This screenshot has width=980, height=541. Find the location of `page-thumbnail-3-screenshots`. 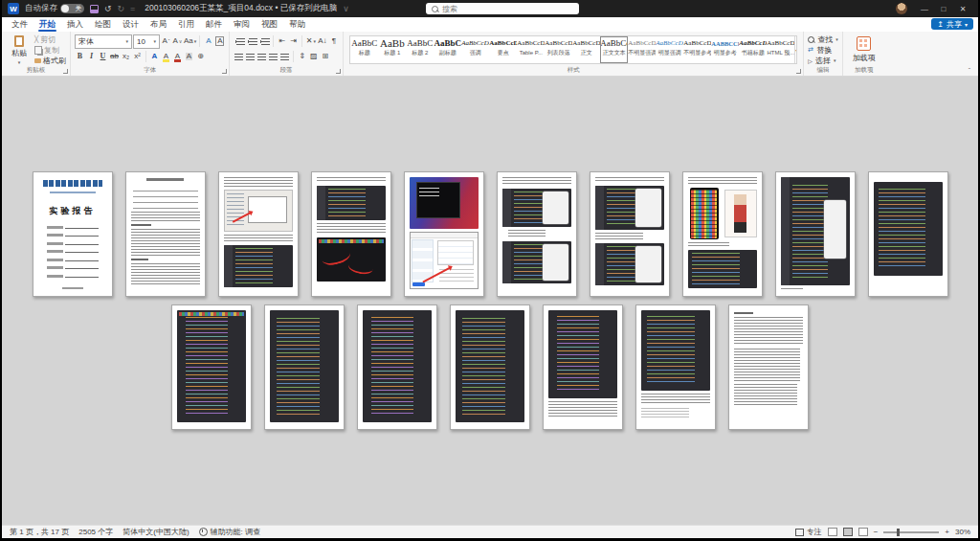

page-thumbnail-3-screenshots is located at coordinates (258, 234).